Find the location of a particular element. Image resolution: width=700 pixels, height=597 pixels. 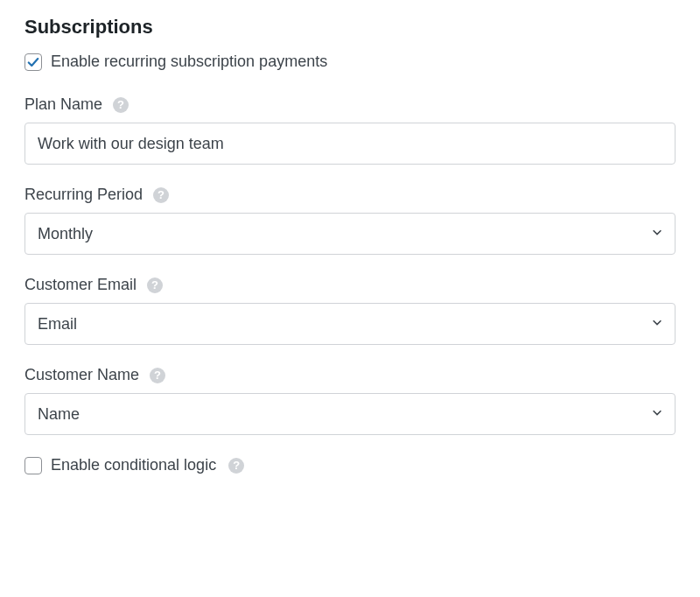

plan-name-label-row: Plan Name ? is located at coordinates (350, 105).